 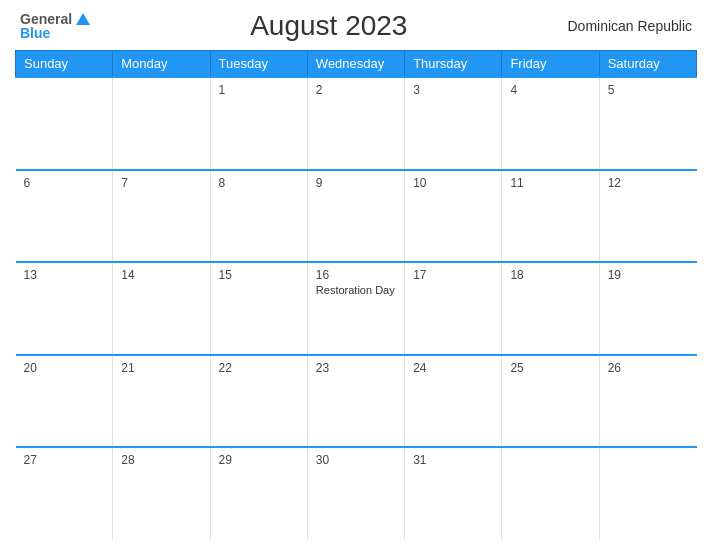 What do you see at coordinates (550, 308) in the screenshot?
I see `day-cell: 18` at bounding box center [550, 308].